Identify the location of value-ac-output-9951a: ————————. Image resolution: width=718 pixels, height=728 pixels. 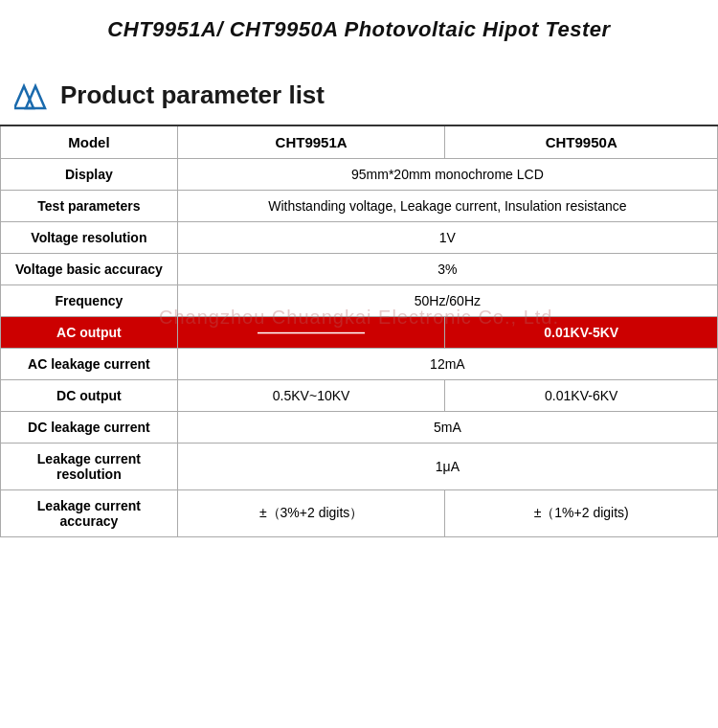
(311, 333).